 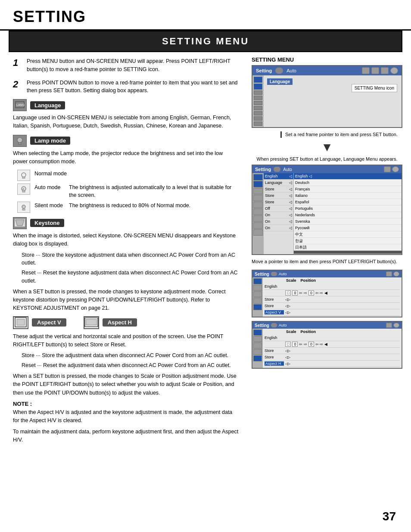 I want to click on language-icon: LANG, so click(x=20, y=105).